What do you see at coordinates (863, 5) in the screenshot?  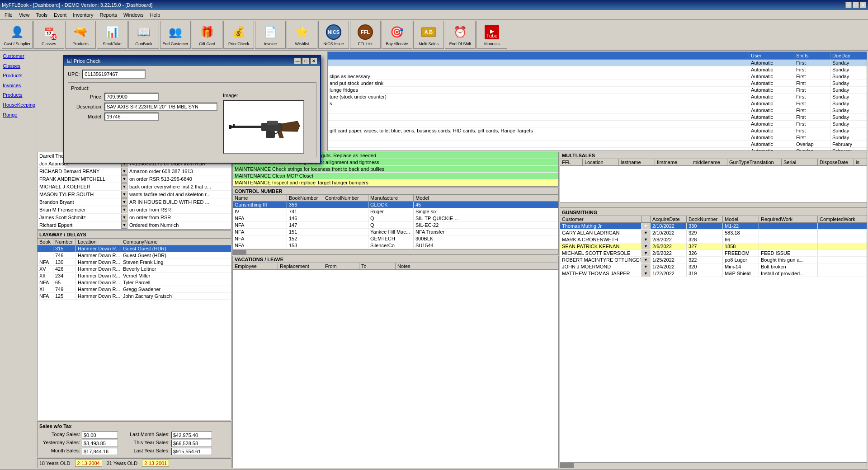 I see `close-btn: ✕` at bounding box center [863, 5].